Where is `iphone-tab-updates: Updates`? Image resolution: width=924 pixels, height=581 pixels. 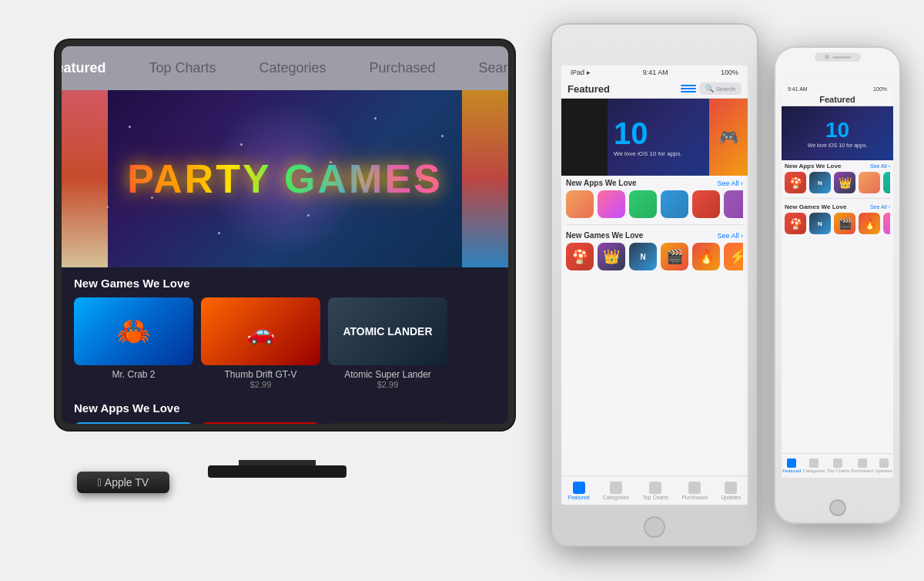 iphone-tab-updates: Updates is located at coordinates (883, 465).